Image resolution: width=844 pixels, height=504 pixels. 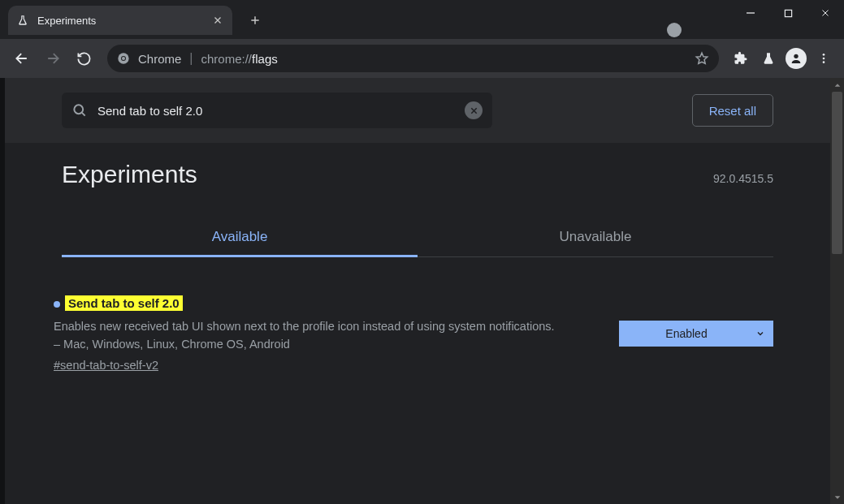 I want to click on window-controls, so click(x=788, y=13).